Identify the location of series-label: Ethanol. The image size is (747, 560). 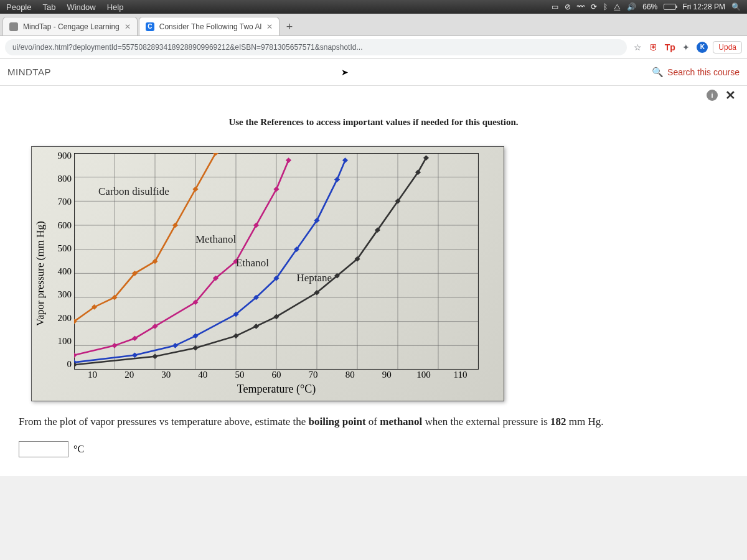
(253, 263).